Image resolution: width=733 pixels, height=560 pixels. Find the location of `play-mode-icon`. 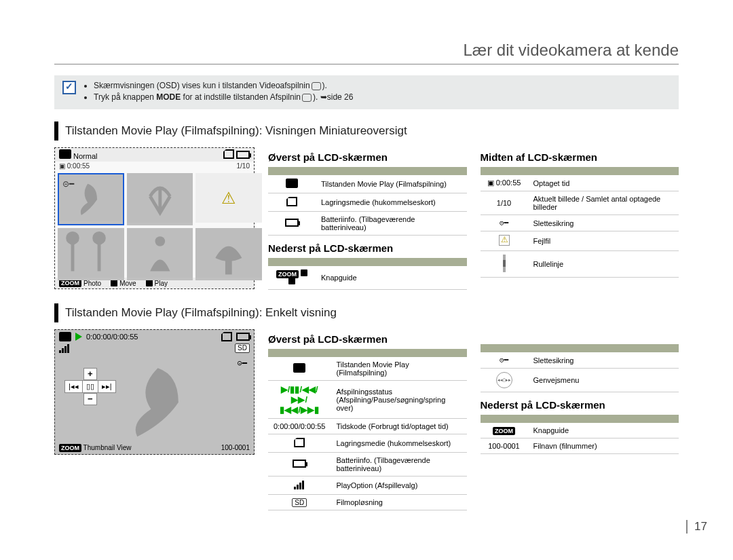

play-mode-icon is located at coordinates (316, 86).